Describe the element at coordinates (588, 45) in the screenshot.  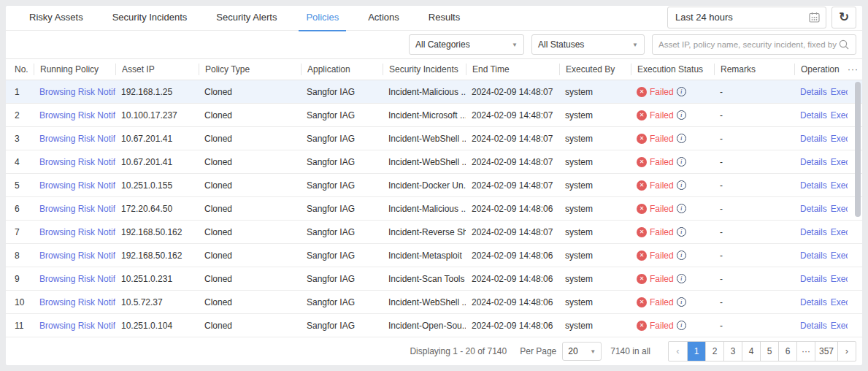
I see `status-select: All Statuses ▼` at that location.